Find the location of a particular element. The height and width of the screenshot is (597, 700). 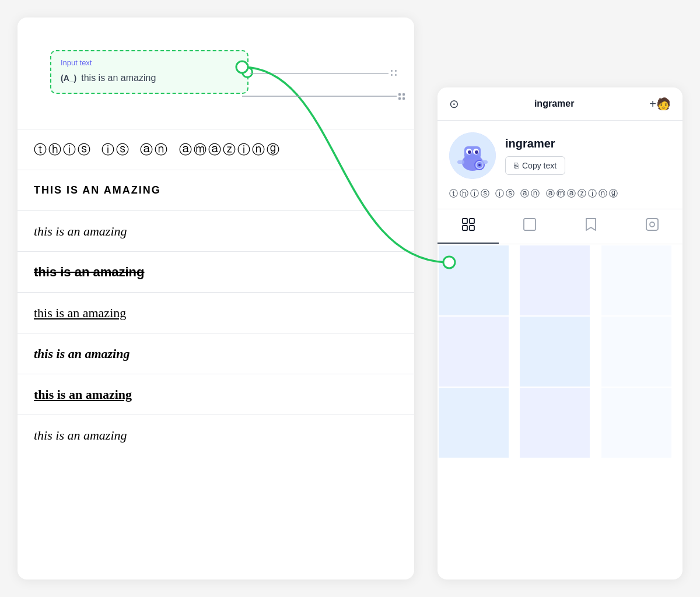

copy-button-label: Copy text is located at coordinates (539, 166).